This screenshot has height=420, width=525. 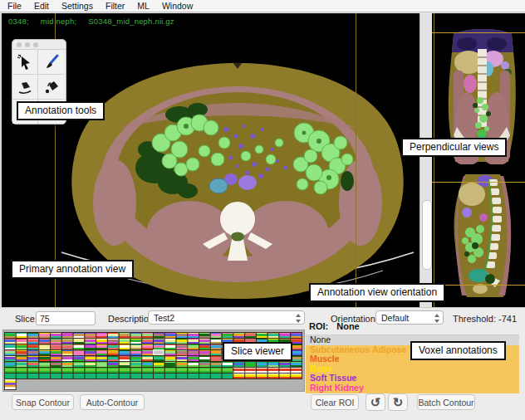 I want to click on menu-item-file: File, so click(x=15, y=6).